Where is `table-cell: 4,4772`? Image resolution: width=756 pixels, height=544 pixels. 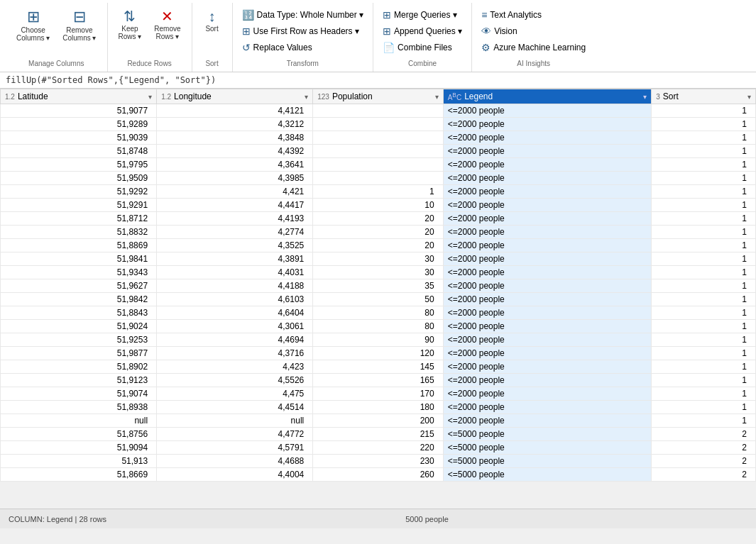
table-cell: 4,4772 is located at coordinates (235, 434).